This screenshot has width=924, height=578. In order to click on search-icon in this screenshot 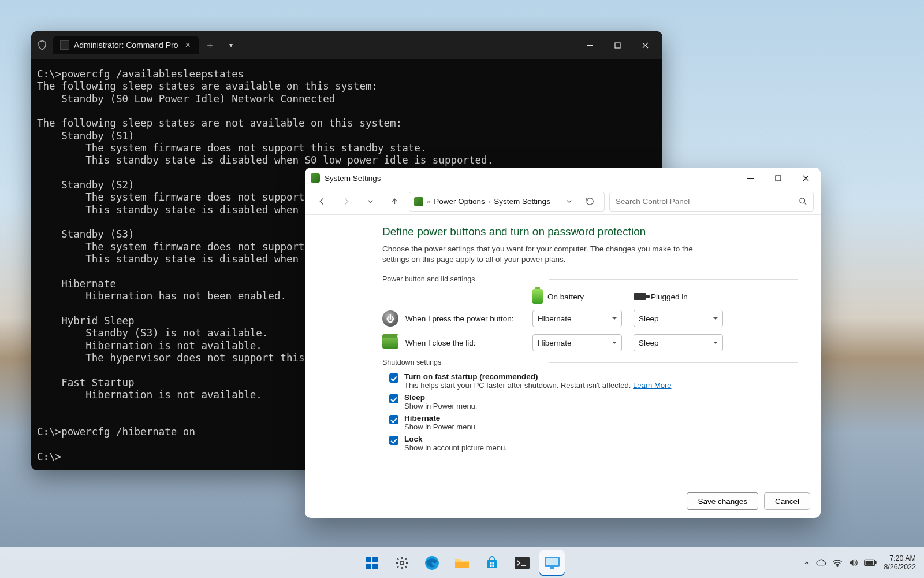, I will do `click(803, 201)`.